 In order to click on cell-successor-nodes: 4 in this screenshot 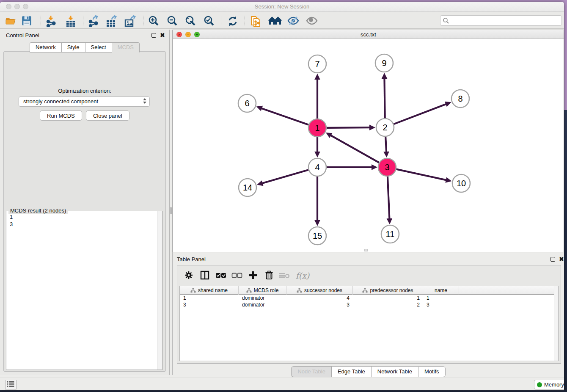, I will do `click(320, 298)`.